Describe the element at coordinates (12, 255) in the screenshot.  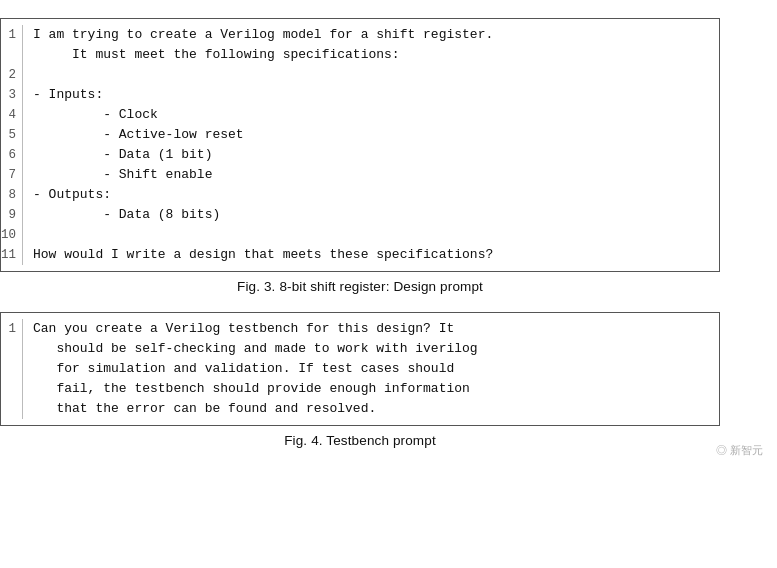
I see `line-number: 11` at that location.